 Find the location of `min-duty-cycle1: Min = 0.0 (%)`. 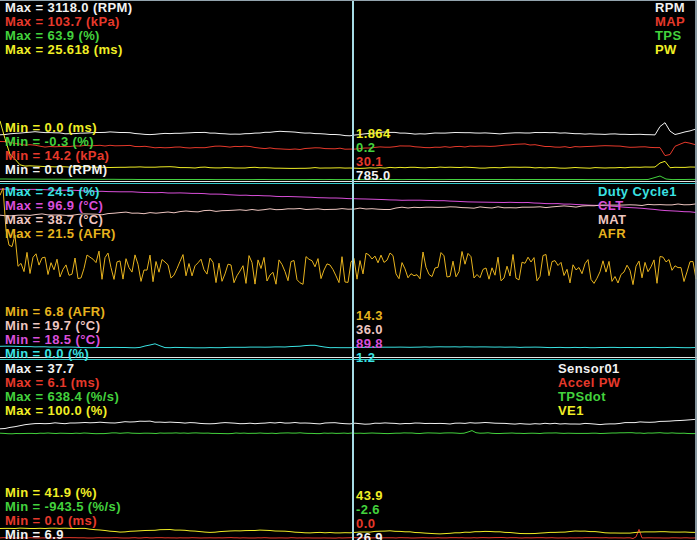

min-duty-cycle1: Min = 0.0 (%) is located at coordinates (55, 354).